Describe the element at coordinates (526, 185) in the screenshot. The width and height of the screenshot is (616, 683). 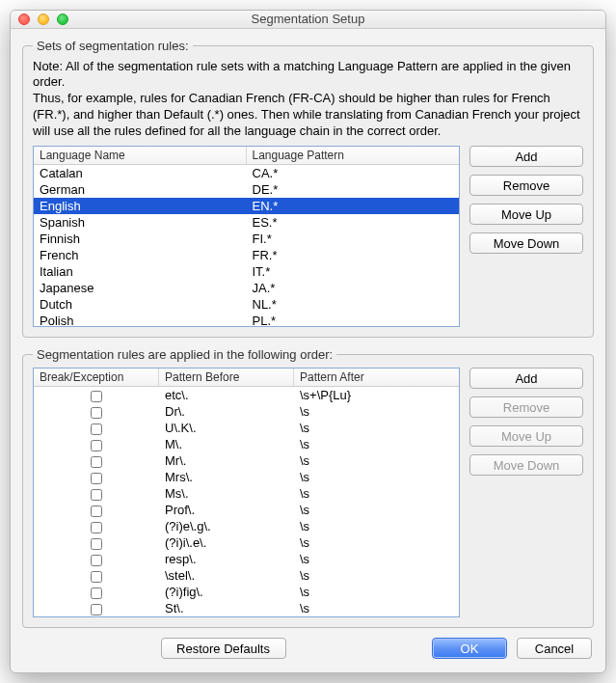
I see `sets-remove-button: Remove` at that location.